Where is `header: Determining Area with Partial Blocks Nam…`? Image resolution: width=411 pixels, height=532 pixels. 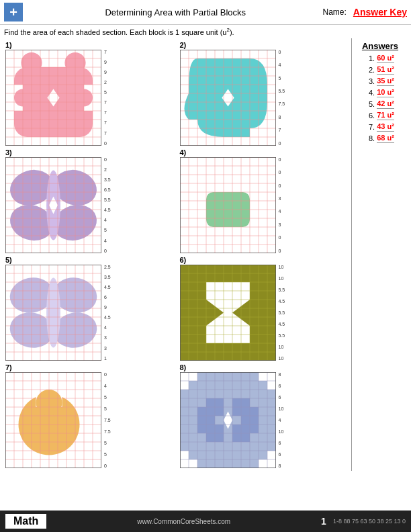
header: Determining Area with Partial Blocks Nam… is located at coordinates (205, 12).